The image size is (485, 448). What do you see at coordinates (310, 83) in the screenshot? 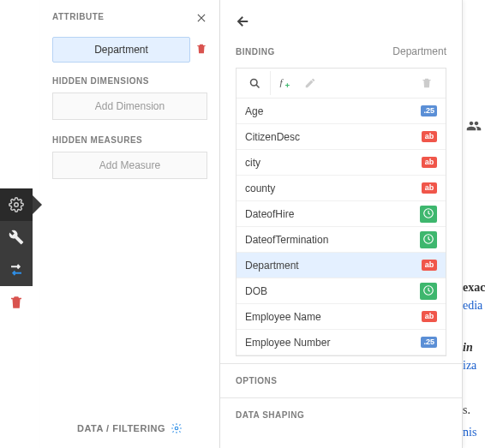
I see `edit-button` at bounding box center [310, 83].